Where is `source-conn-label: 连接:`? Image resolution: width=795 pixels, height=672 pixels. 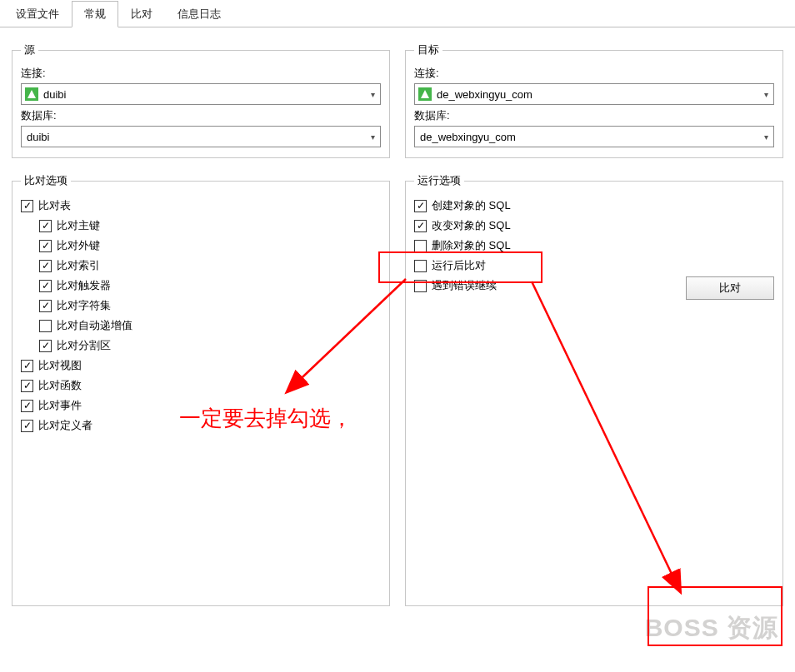
source-conn-label: 连接: is located at coordinates (201, 73).